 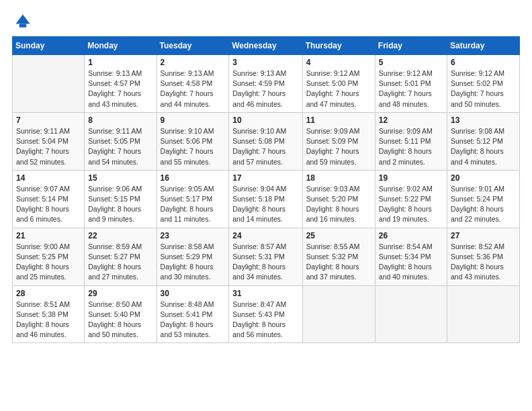 I want to click on day-number: 11, so click(x=339, y=120).